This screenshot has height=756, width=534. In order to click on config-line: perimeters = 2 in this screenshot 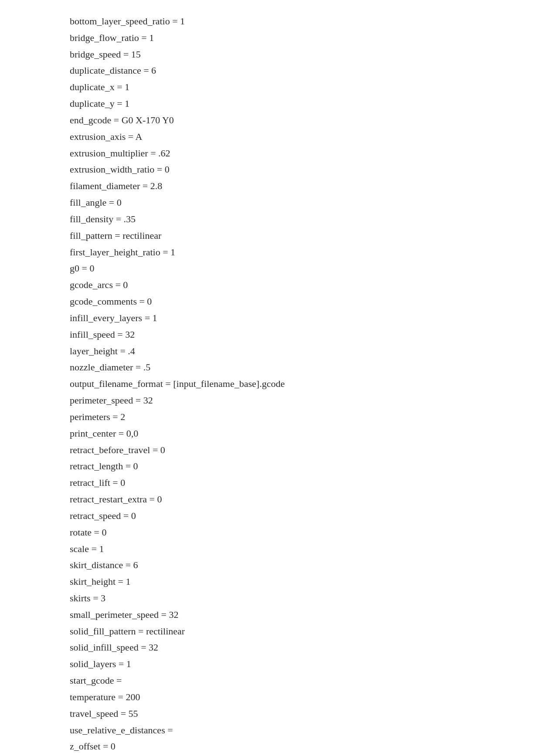, I will do `click(293, 417)`.